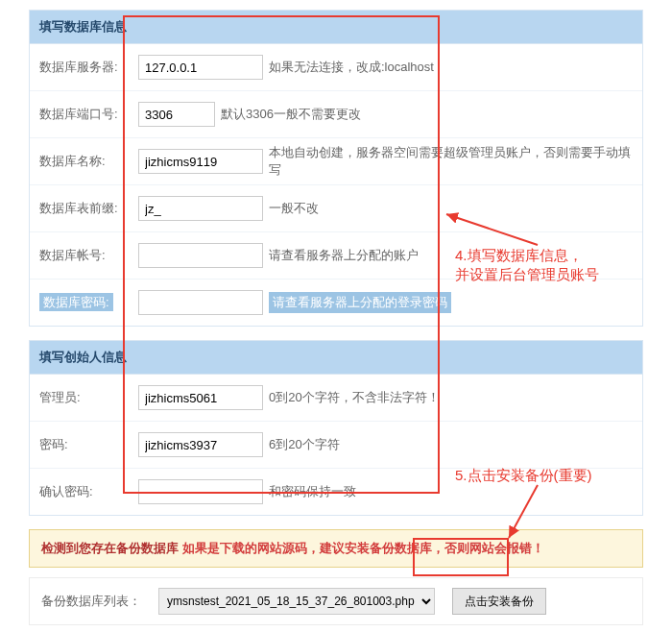 This screenshot has width=672, height=632. What do you see at coordinates (336, 548) in the screenshot?
I see `backup-alert: 检测到您存在备份数据库 如果是下载的网站源码，建议安装备份数据库，否则网站会报错…` at bounding box center [336, 548].